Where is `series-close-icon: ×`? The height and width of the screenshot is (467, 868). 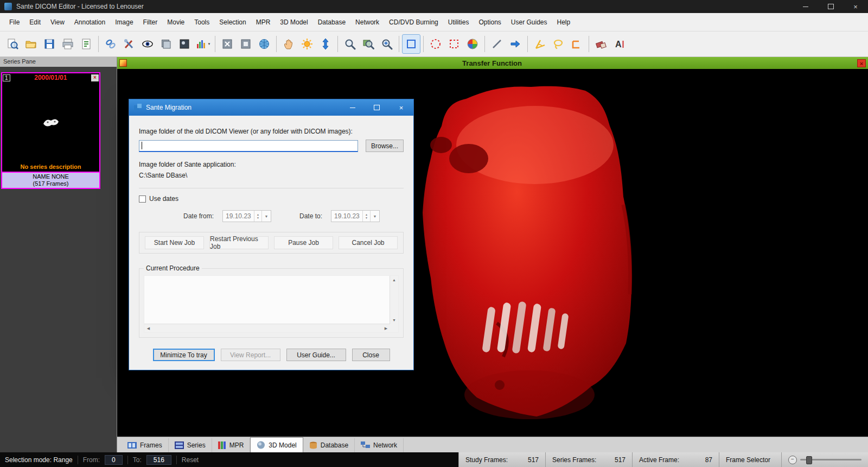
series-close-icon: × is located at coordinates (95, 78).